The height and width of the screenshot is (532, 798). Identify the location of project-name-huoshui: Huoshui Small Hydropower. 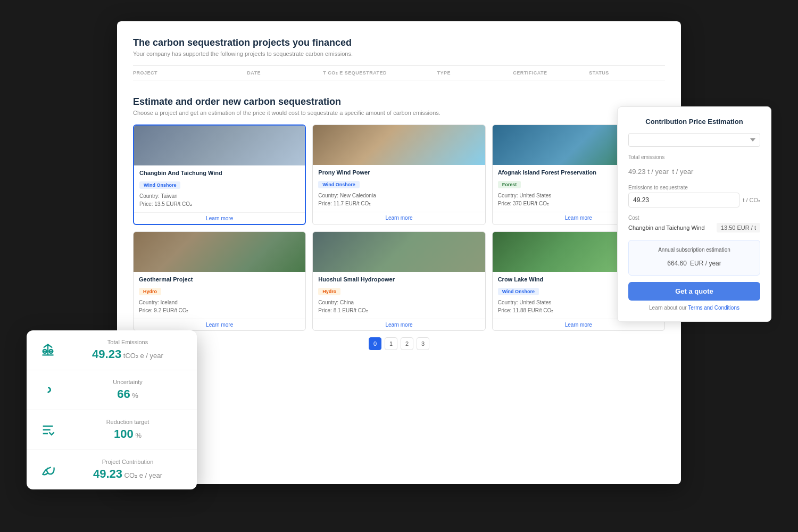
(399, 279).